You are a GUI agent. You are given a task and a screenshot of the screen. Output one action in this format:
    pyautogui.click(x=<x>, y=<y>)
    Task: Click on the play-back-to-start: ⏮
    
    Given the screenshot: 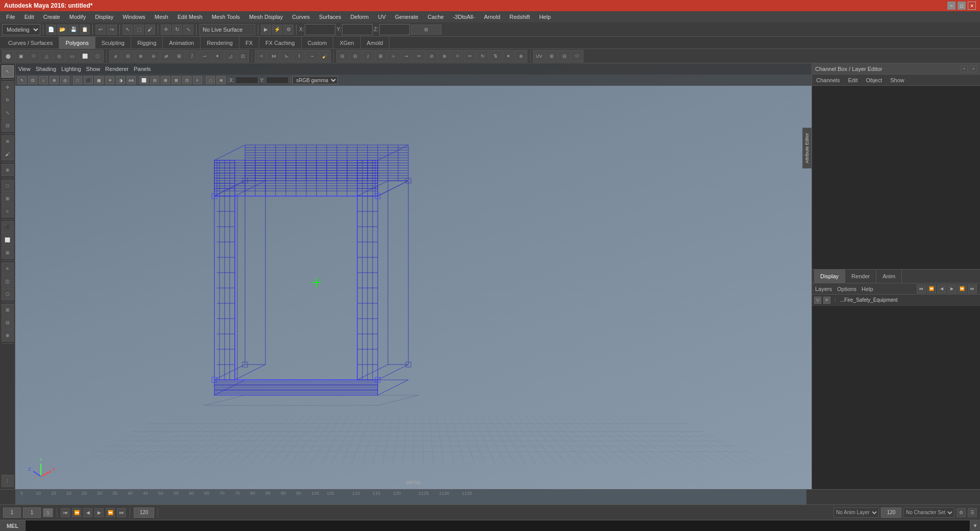 What is the action you would take?
    pyautogui.click(x=65, y=513)
    